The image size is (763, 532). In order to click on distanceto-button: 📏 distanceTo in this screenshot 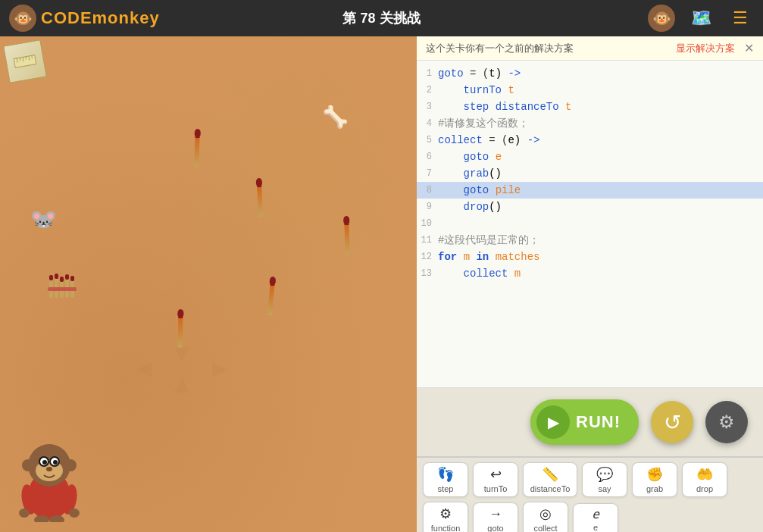, I will do `click(550, 480)`.